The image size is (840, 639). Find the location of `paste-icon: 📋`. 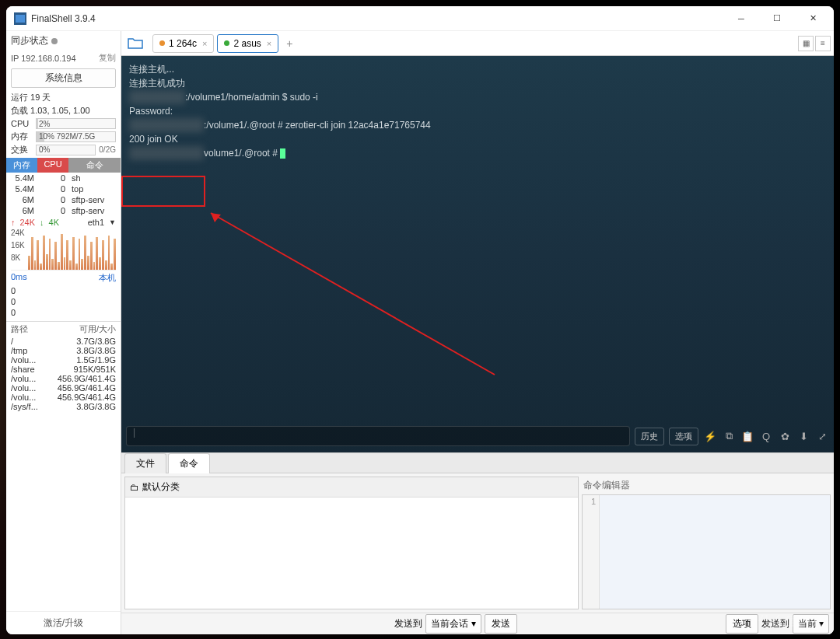

paste-icon: 📋 is located at coordinates (747, 437).